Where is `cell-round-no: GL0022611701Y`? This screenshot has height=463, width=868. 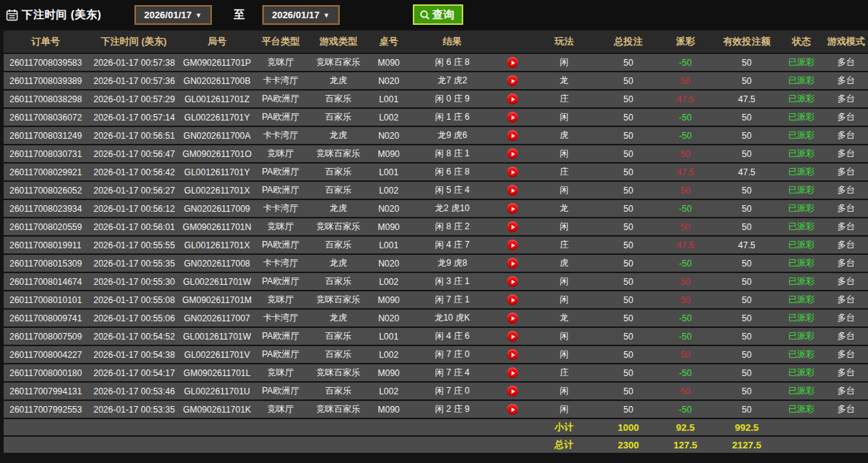
cell-round-no: GL0022611701Y is located at coordinates (217, 117).